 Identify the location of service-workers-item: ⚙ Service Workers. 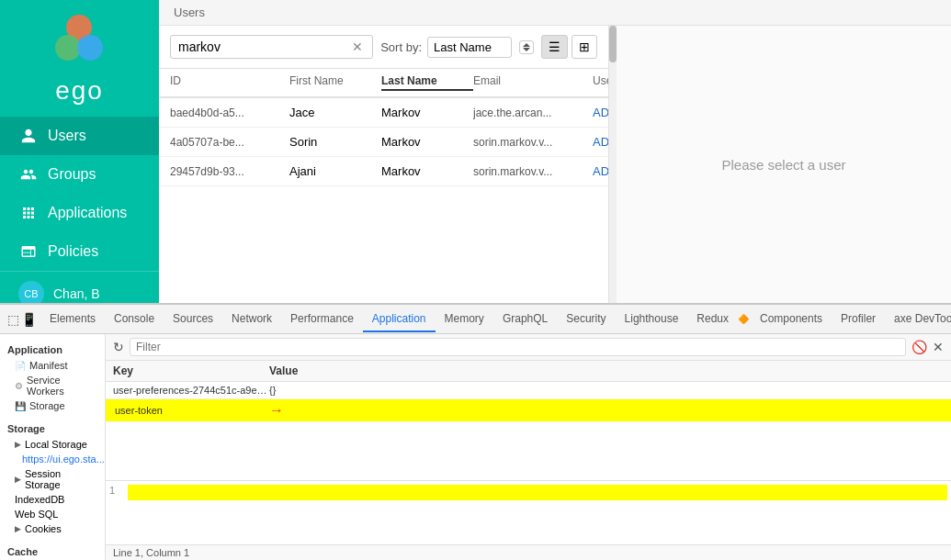
(52, 386).